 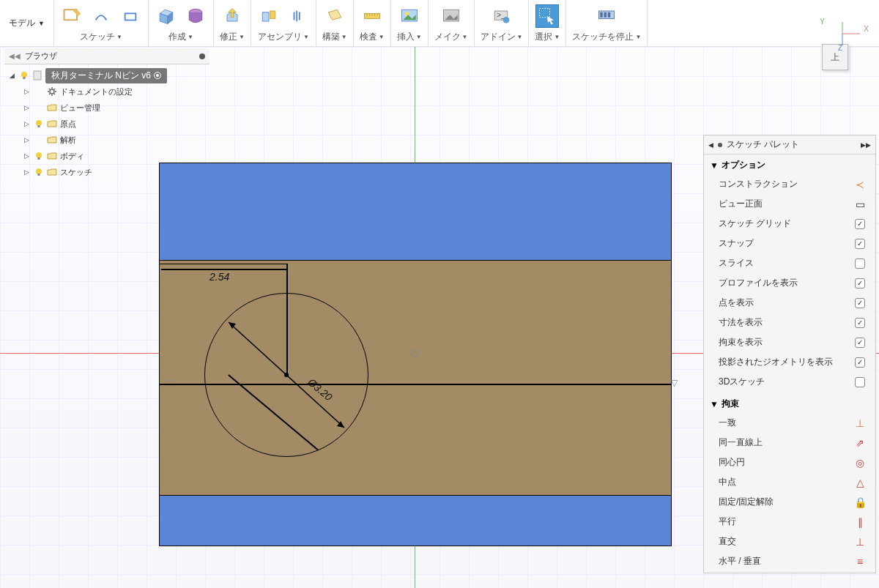 What do you see at coordinates (15, 56) in the screenshot?
I see `nav-left-icon: ◀◀` at bounding box center [15, 56].